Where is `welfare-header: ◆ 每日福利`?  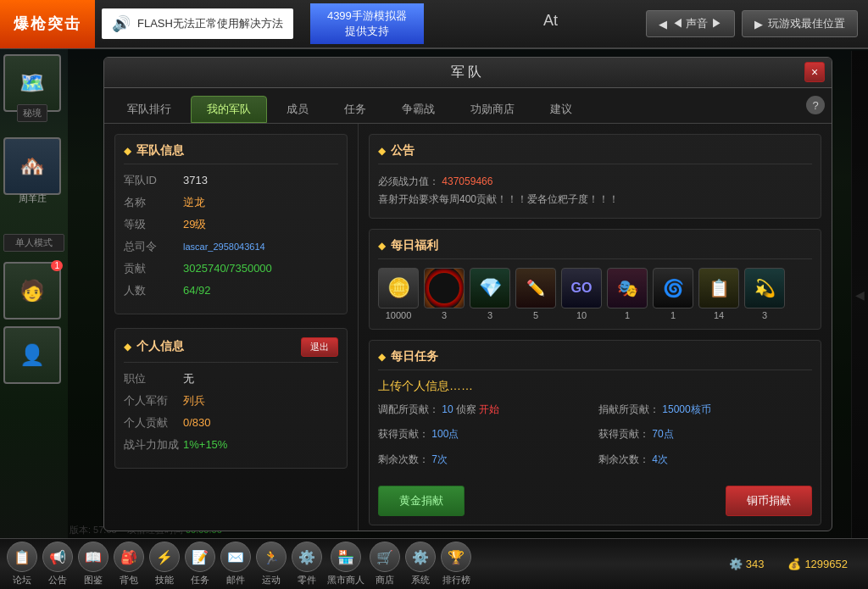 welfare-header: ◆ 每日福利 is located at coordinates (595, 249).